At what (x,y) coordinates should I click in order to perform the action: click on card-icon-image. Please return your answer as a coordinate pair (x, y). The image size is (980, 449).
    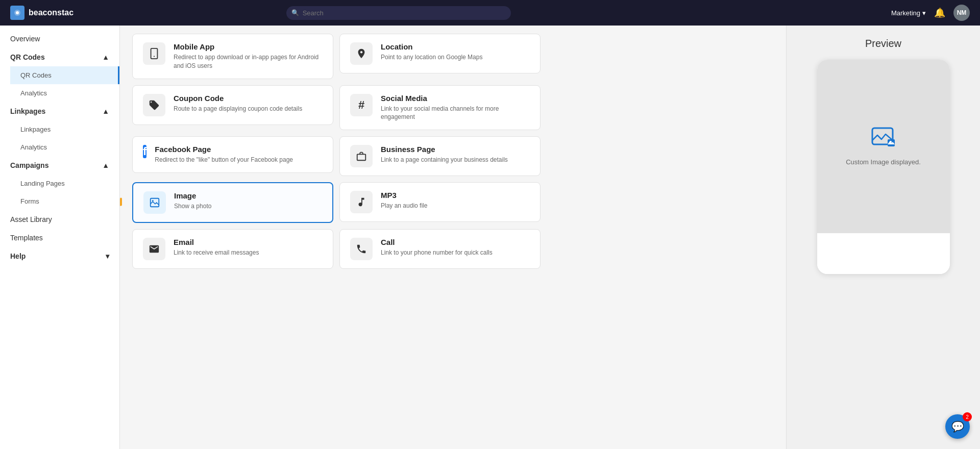
    Looking at the image, I should click on (155, 203).